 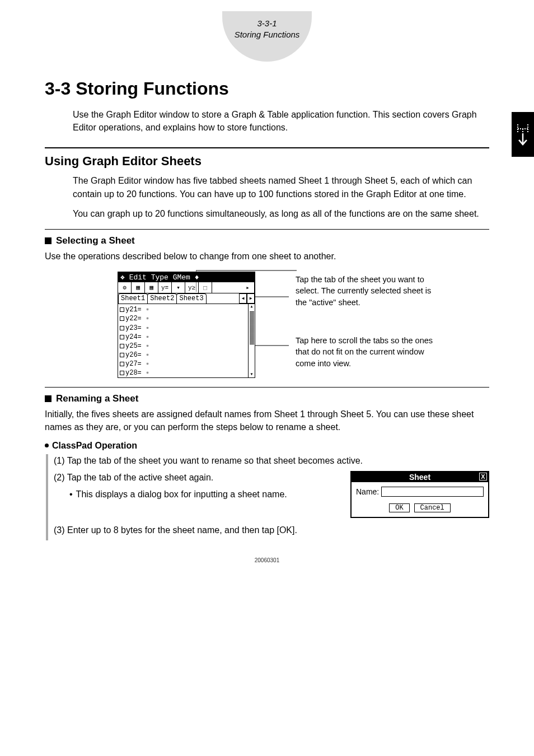 I want to click on function-row: y22= ▫, so click(x=184, y=319).